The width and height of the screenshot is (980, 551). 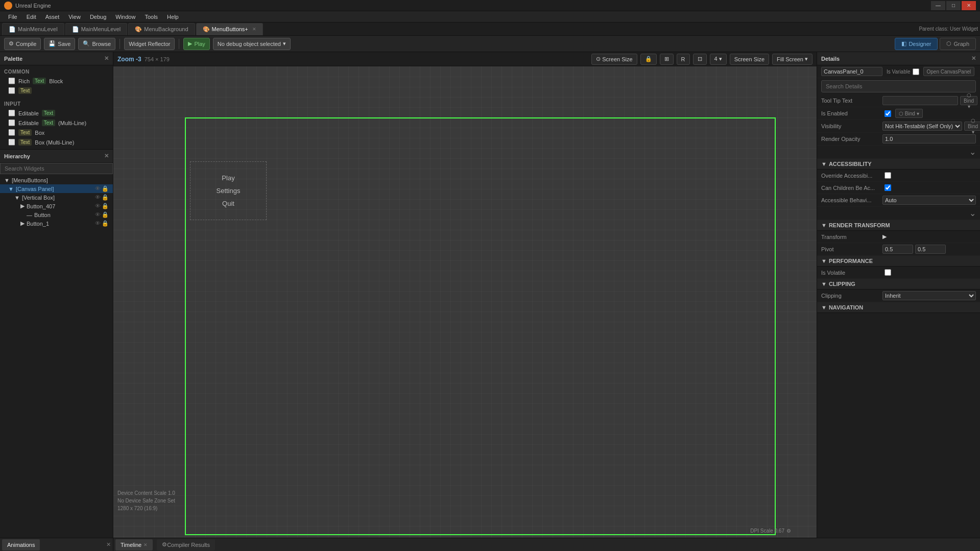 I want to click on visibility-bind-button: ⬡ Bind ▾, so click(x=972, y=126).